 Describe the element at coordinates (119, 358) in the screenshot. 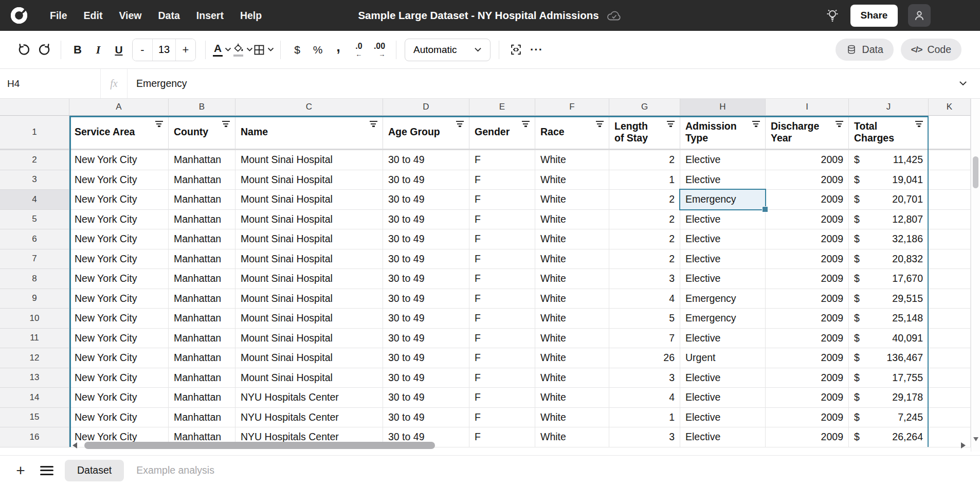

I see `cell-a12: New York City` at that location.